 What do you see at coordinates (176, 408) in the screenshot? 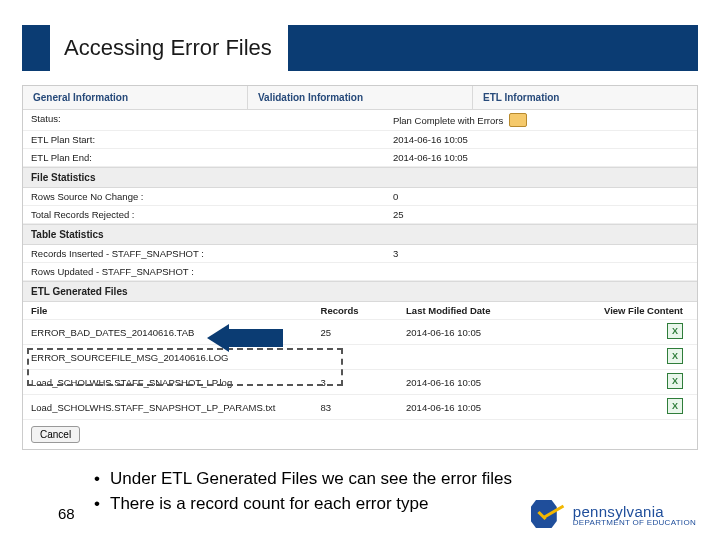
I see `gen-file-name: Load_SCHOLWHS.STAFF_SNAPSHOT_LP_PARAMS.t…` at bounding box center [176, 408].